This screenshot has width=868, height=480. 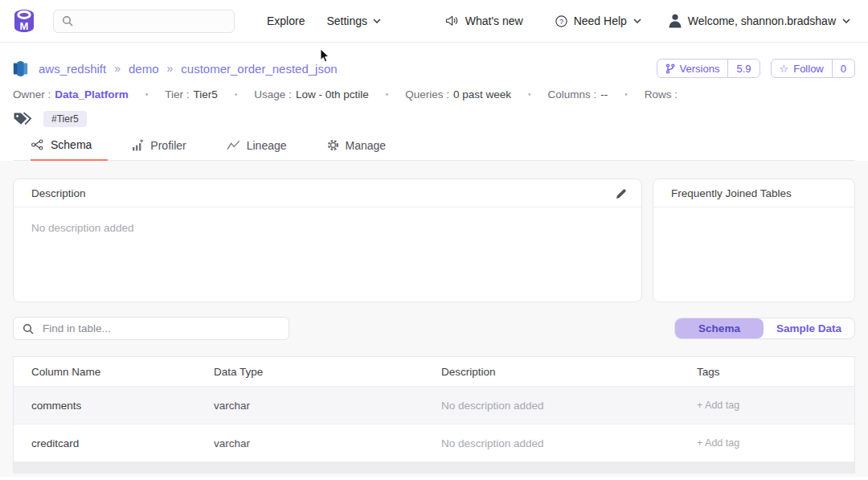 What do you see at coordinates (65, 119) in the screenshot?
I see `tag-chip: #Tier5` at bounding box center [65, 119].